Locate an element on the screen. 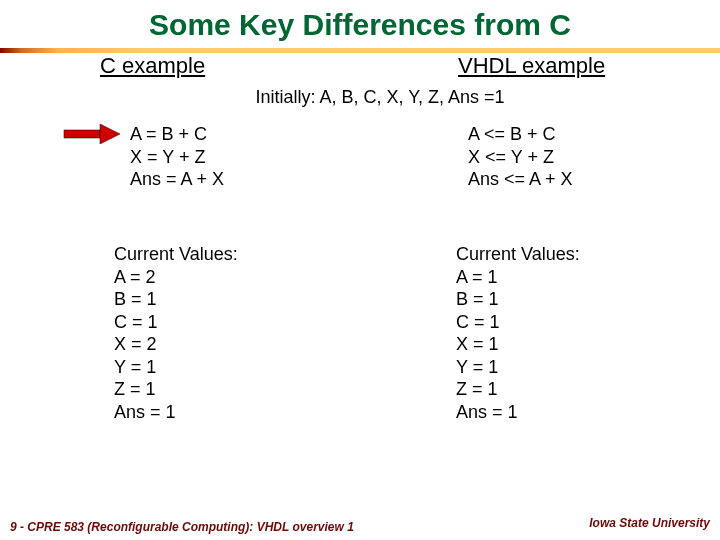 Image resolution: width=720 pixels, height=540 pixels. vhdl-example-header: VHDL example is located at coordinates (532, 66).